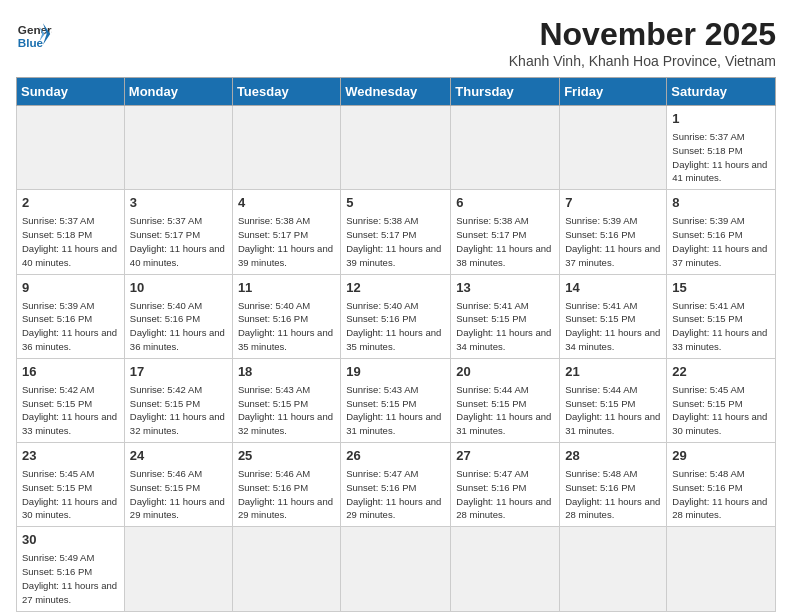  I want to click on day-number: 19, so click(396, 372).